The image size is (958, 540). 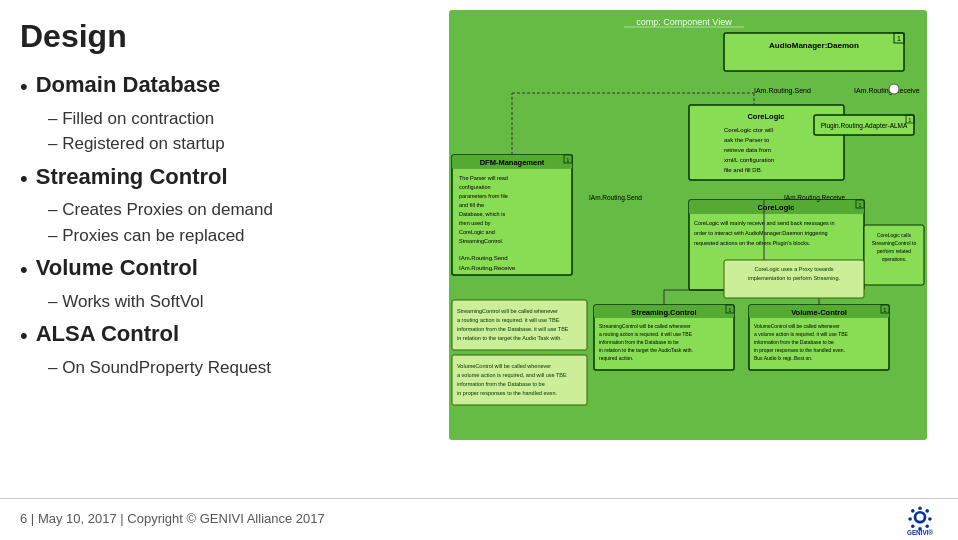 I want to click on svg-text: CoreLogic and, so click(x=477, y=232).